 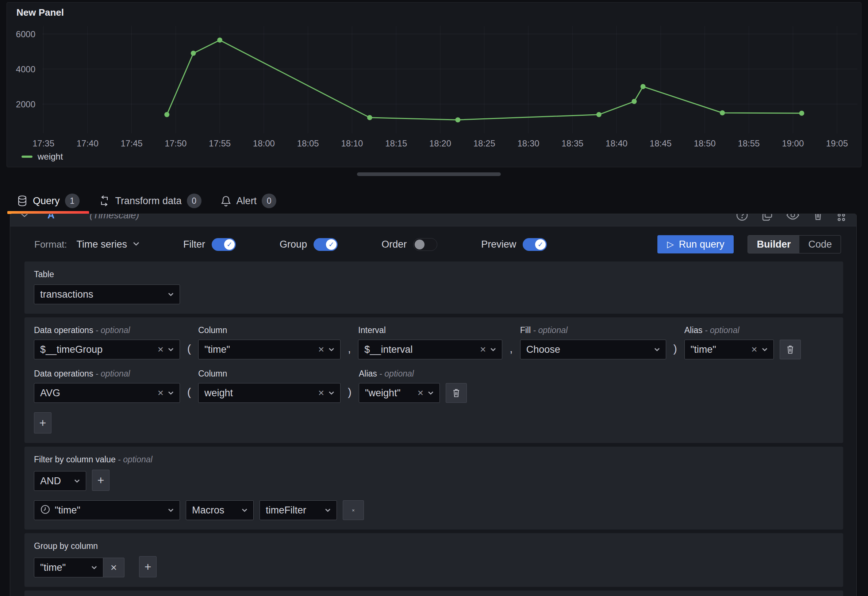 I want to click on query-datasource-name: (Timescale), so click(x=114, y=217).